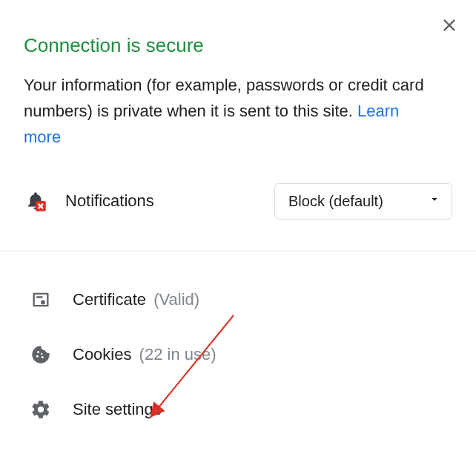 The height and width of the screenshot is (457, 476). I want to click on permission-select: Block (default), so click(363, 202).